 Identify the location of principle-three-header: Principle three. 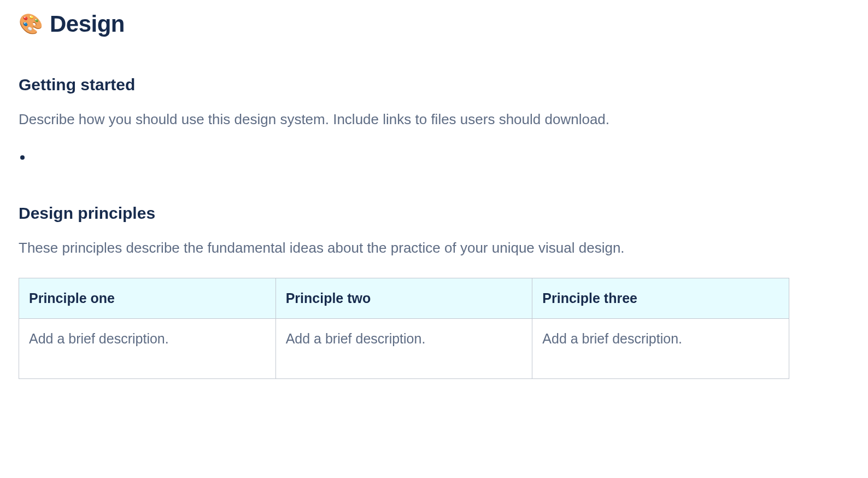
(661, 298).